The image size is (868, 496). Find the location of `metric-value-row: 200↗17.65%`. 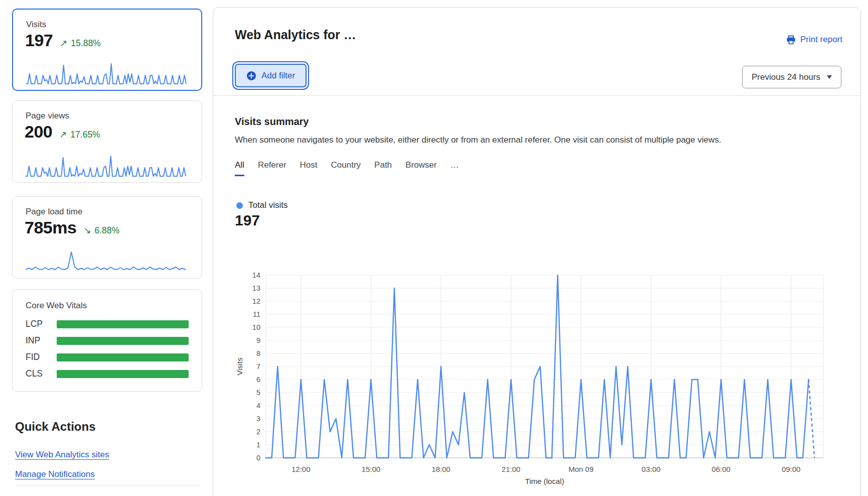

metric-value-row: 200↗17.65% is located at coordinates (113, 132).